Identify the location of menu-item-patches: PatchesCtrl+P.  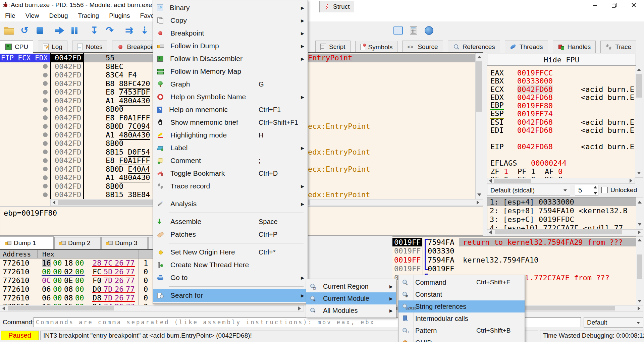
(230, 234).